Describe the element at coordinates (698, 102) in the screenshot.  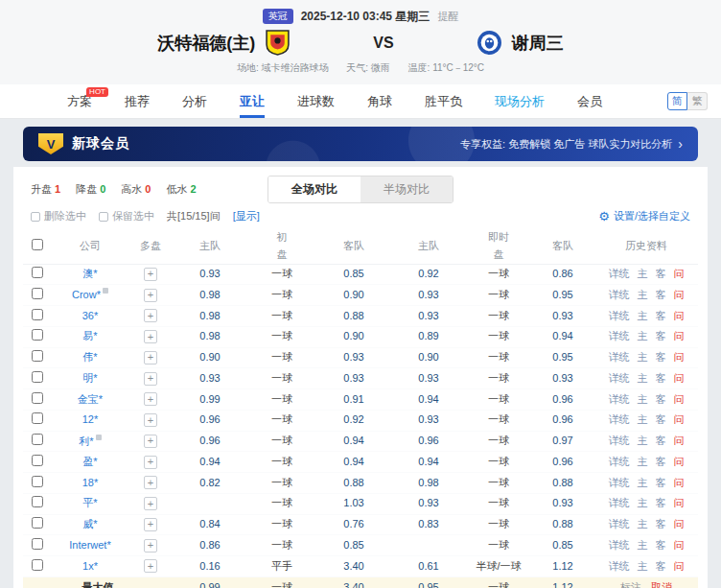
I see `lang-traditional-button: 繁` at that location.